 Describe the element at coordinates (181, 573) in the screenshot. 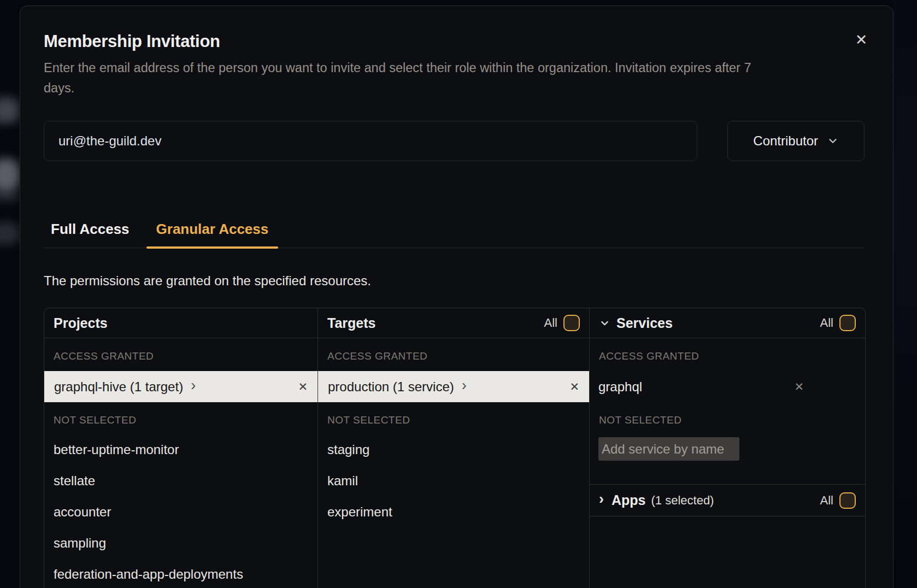

I see `list-item: federation-and-app-deployments` at that location.